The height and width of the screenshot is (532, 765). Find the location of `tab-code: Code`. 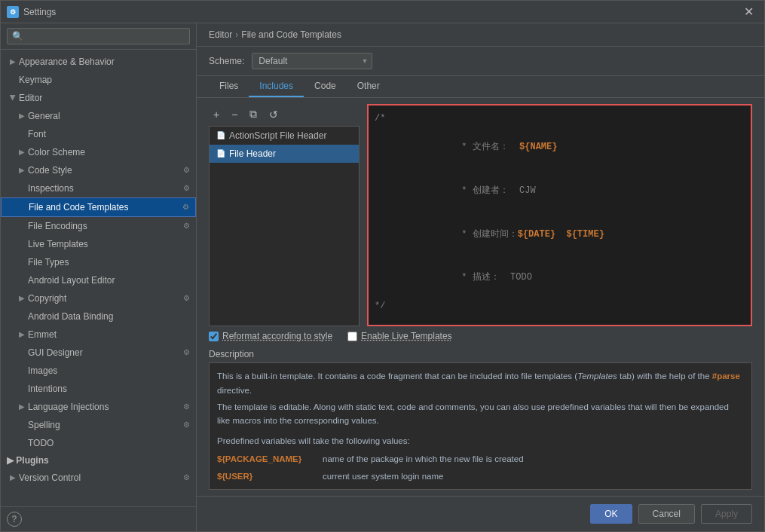

tab-code: Code is located at coordinates (326, 87).